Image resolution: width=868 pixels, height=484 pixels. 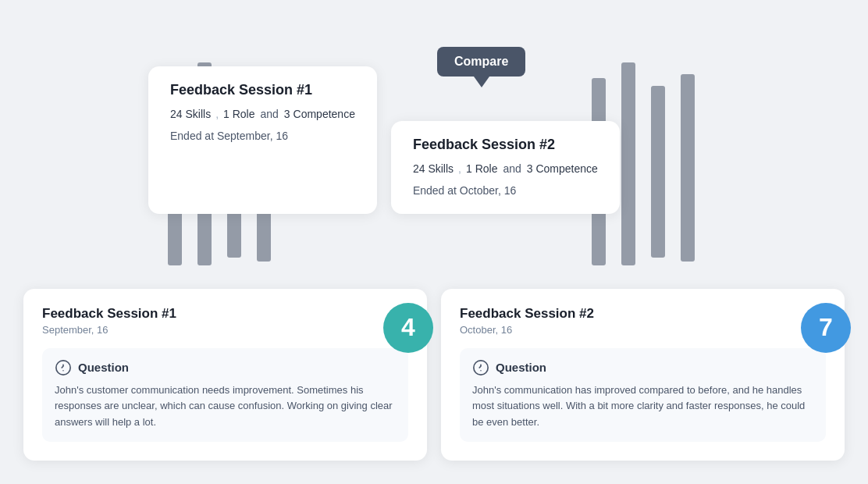 I want to click on compare-tooltip: Compare, so click(x=481, y=62).